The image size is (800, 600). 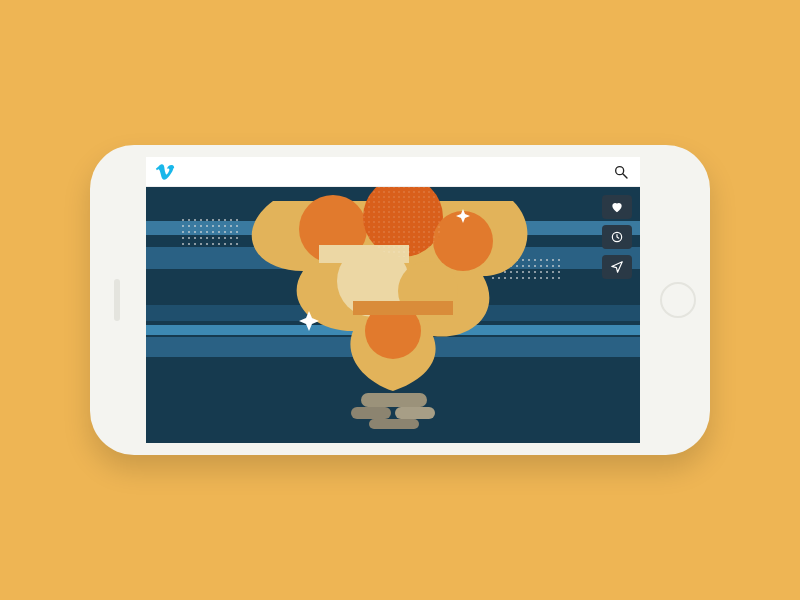 What do you see at coordinates (393, 172) in the screenshot?
I see `top-bar` at bounding box center [393, 172].